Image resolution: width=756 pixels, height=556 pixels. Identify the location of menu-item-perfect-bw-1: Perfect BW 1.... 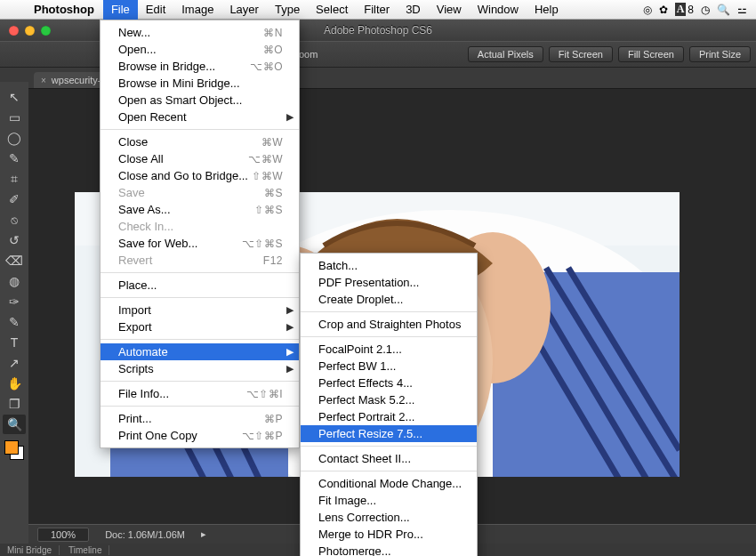
(389, 367).